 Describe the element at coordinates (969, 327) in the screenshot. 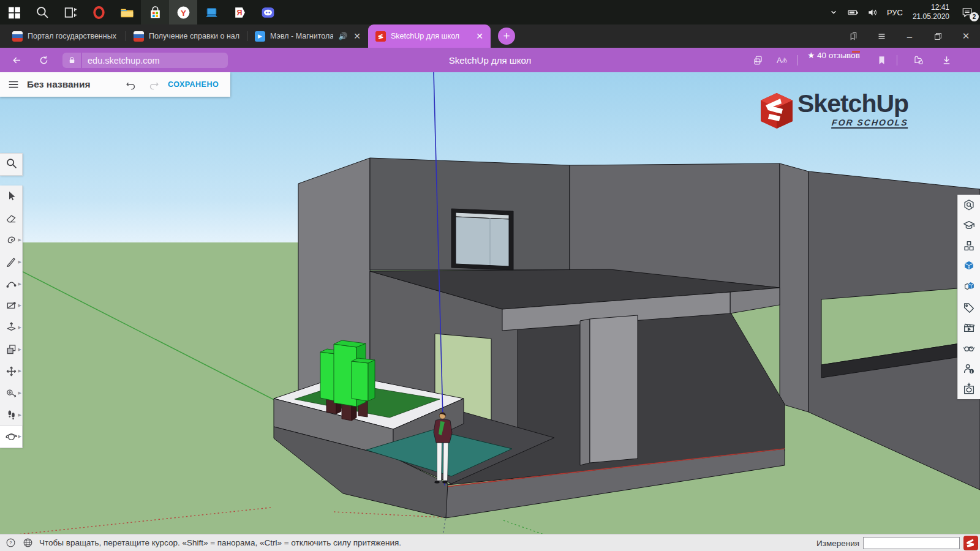

I see `panel-scenes` at that location.